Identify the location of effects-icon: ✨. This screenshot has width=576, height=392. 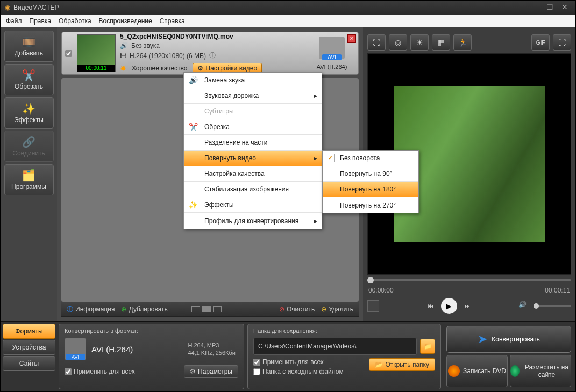
(193, 205).